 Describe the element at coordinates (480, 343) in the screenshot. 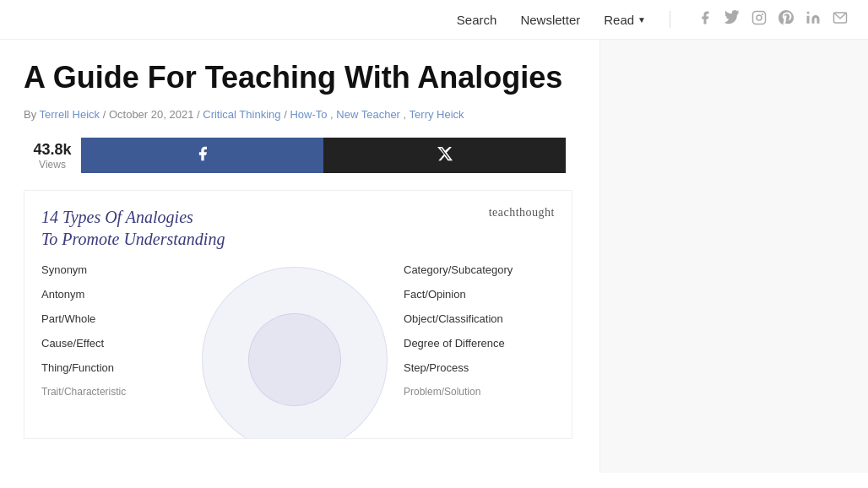

I see `list-item: Degree of Difference` at that location.